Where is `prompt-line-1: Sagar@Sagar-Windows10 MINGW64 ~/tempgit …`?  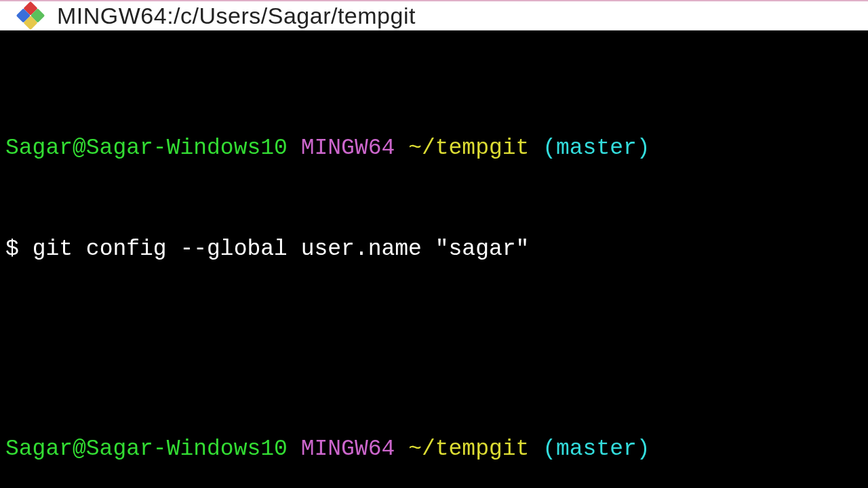
prompt-line-1: Sagar@Sagar-Windows10 MINGW64 ~/tempgit … is located at coordinates (434, 148).